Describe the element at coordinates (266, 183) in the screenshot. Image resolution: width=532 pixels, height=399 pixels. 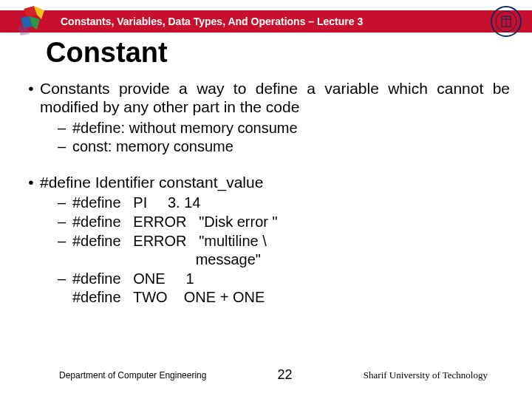
I see `bullet-2: • #define Identifier constant_value` at that location.